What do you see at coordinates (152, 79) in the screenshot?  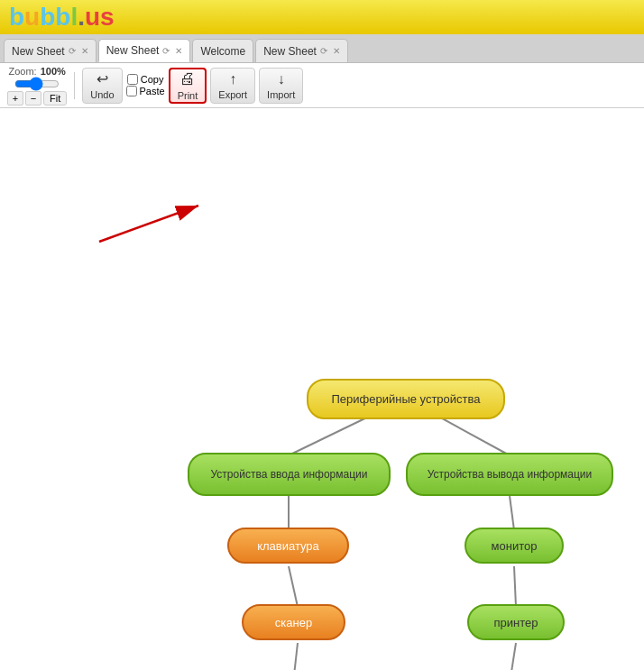 I see `copy-label: Copy` at bounding box center [152, 79].